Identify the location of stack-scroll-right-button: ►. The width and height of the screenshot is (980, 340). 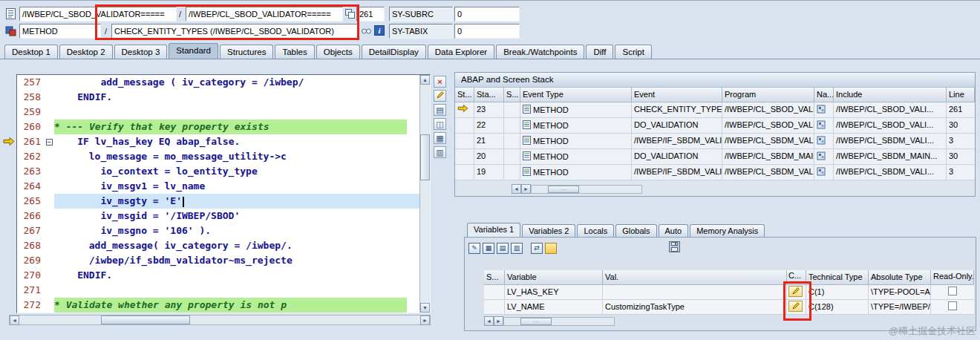
(526, 189).